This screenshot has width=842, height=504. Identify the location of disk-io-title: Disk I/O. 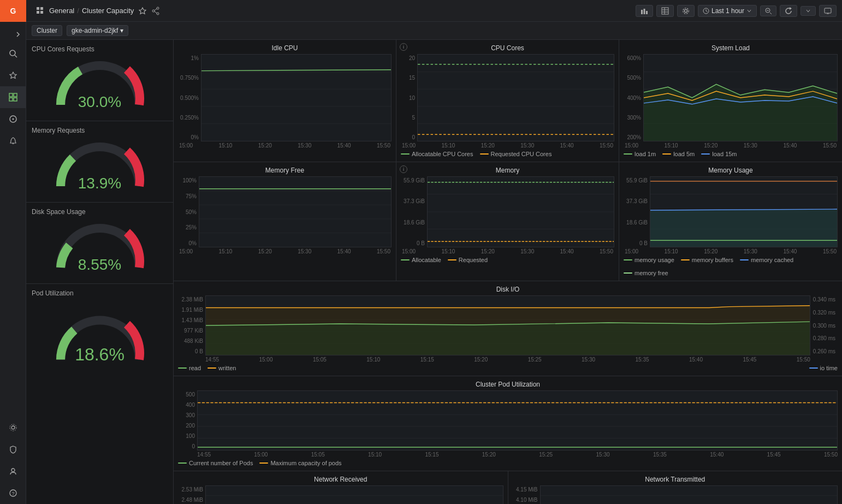
(508, 289).